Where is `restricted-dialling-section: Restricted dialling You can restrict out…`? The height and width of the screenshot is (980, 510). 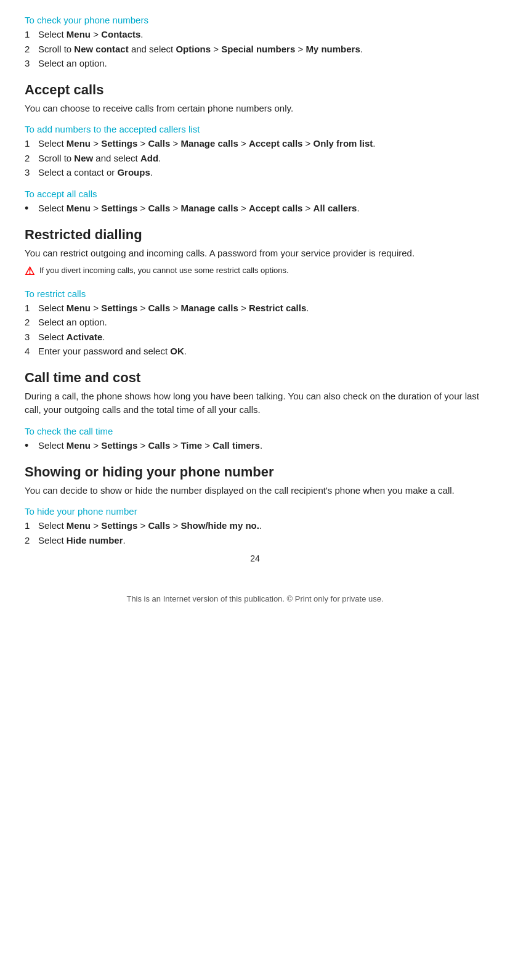 restricted-dialling-section: Restricted dialling You can restrict out… is located at coordinates (255, 293).